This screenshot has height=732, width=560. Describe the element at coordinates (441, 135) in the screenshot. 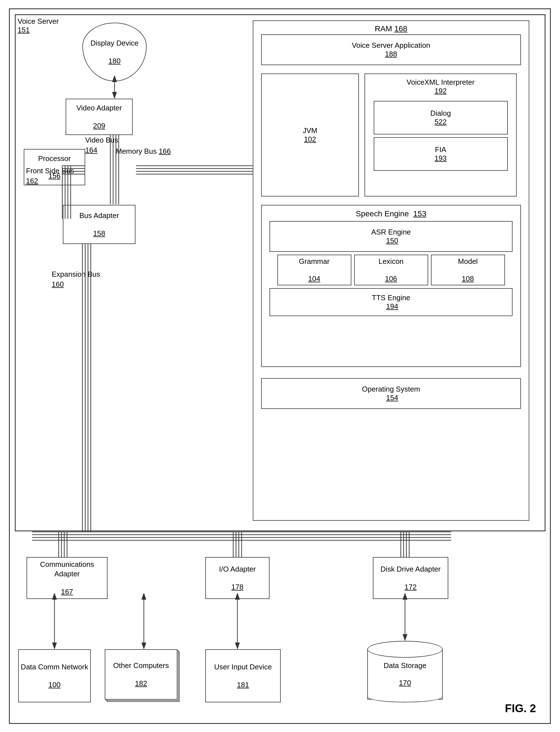

I see `voicexml-outer-box: VoiceXML Interpreter 192 Dialog 522 FIA …` at that location.